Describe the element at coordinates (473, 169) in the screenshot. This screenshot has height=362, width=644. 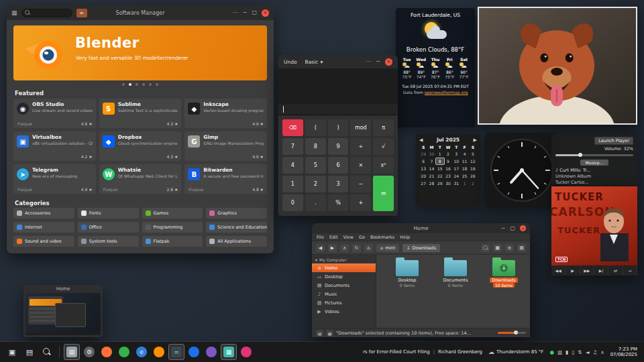
I see `calendar-day: 19` at that location.